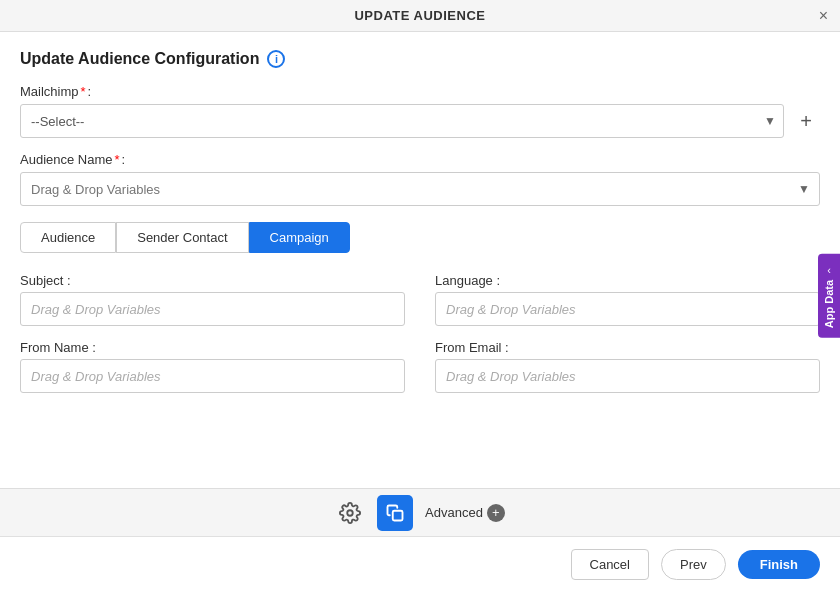  What do you see at coordinates (628, 376) in the screenshot?
I see `from-email-input` at bounding box center [628, 376].